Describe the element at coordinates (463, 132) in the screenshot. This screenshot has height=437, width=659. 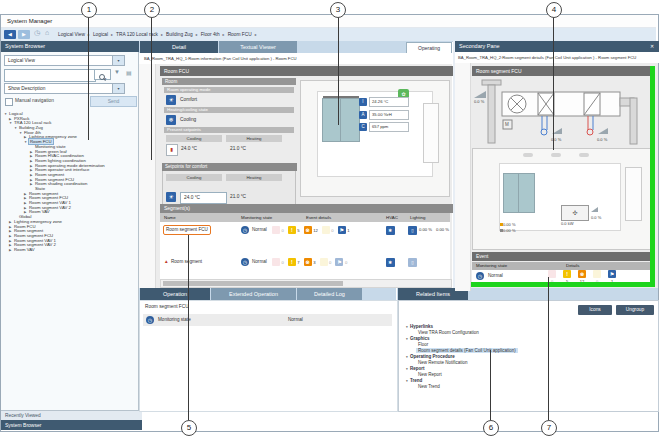
I see `zoom-out-icon` at that location.